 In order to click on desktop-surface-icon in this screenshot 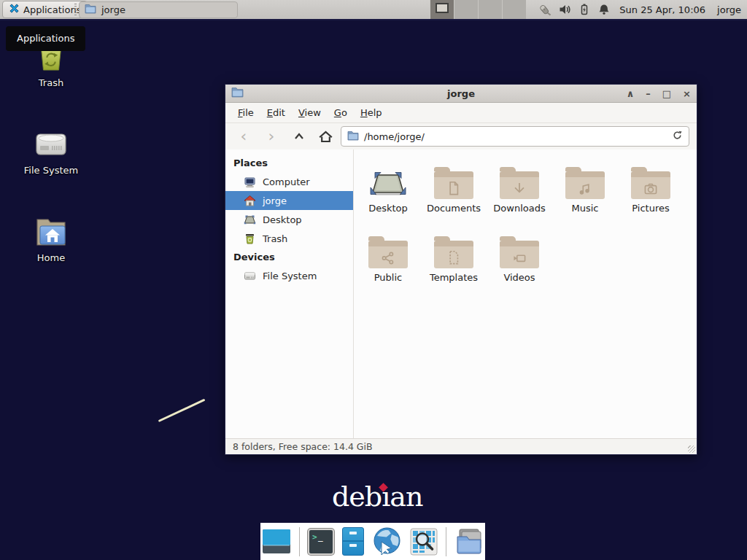, I will do `click(388, 182)`.